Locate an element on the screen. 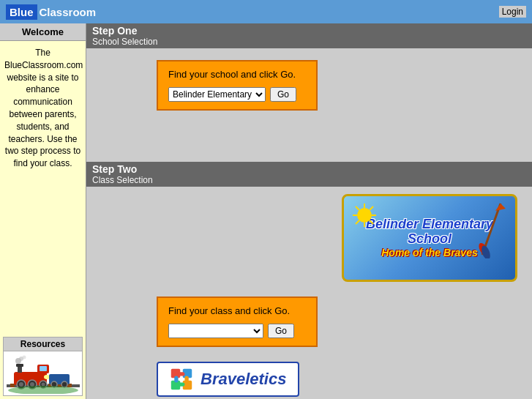 The height and width of the screenshot is (399, 532). find-class-text: Find your class and click Go. is located at coordinates (237, 310).